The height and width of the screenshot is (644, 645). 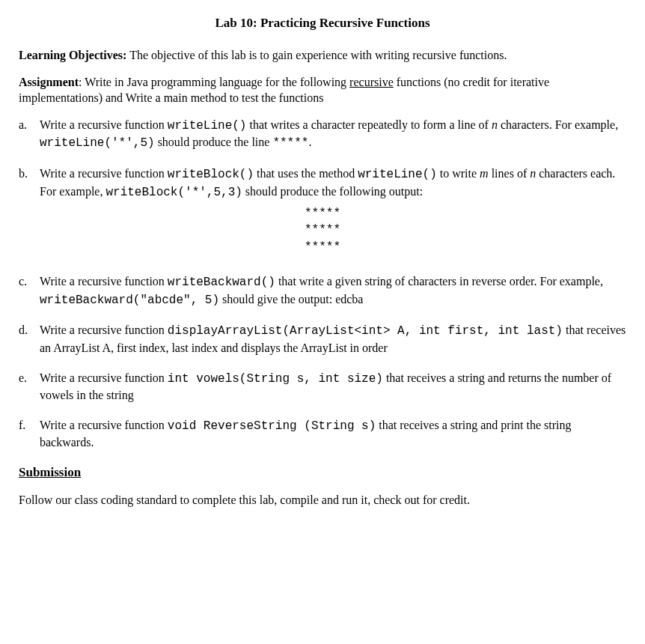 What do you see at coordinates (322, 231) in the screenshot?
I see `block-output: ***** ***** *****` at bounding box center [322, 231].